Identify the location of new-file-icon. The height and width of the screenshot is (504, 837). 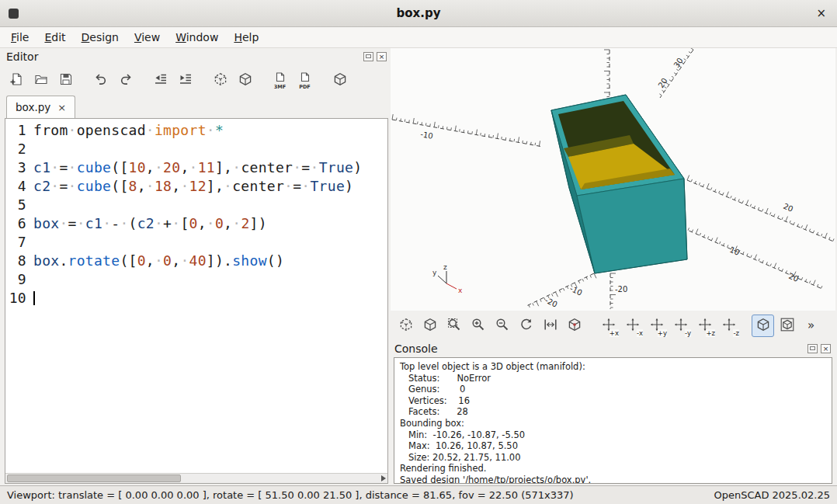
(16, 81).